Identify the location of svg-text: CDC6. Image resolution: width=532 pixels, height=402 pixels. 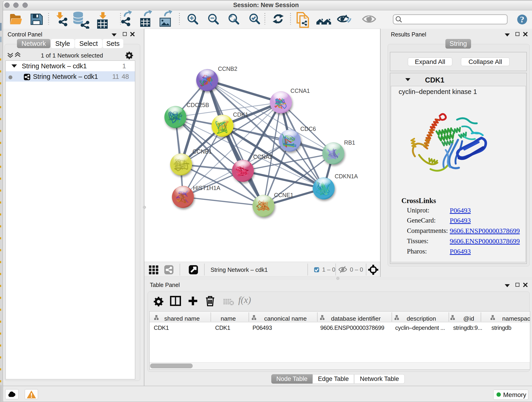
(308, 129).